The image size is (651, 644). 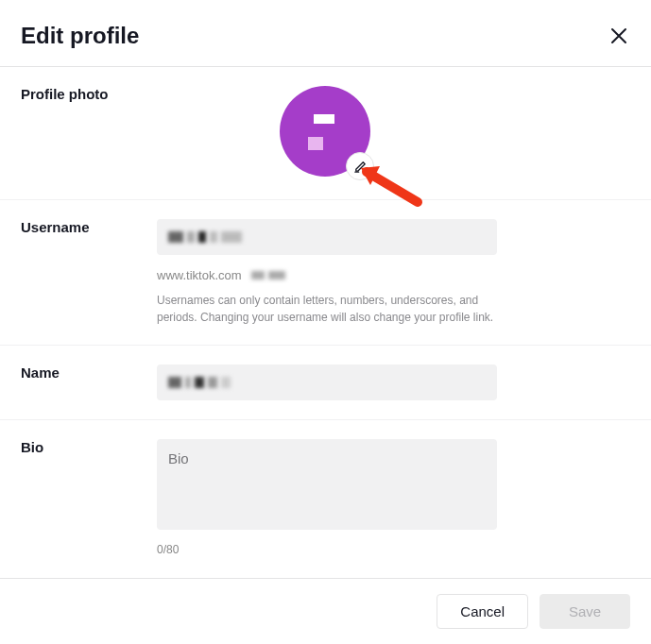 What do you see at coordinates (360, 166) in the screenshot?
I see `edit-photo-button` at bounding box center [360, 166].